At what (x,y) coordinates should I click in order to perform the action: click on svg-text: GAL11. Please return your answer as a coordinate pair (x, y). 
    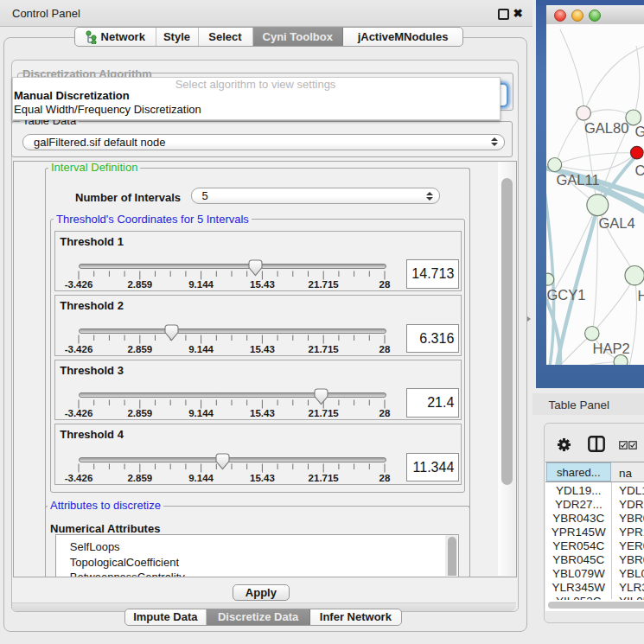
    Looking at the image, I should click on (577, 179).